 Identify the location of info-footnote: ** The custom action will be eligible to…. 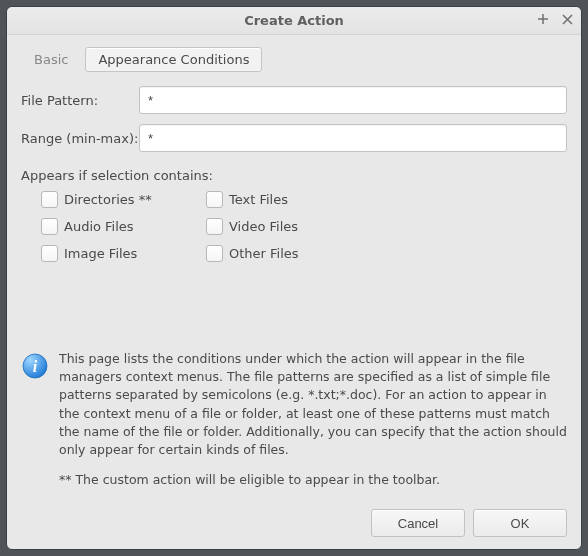
(313, 480).